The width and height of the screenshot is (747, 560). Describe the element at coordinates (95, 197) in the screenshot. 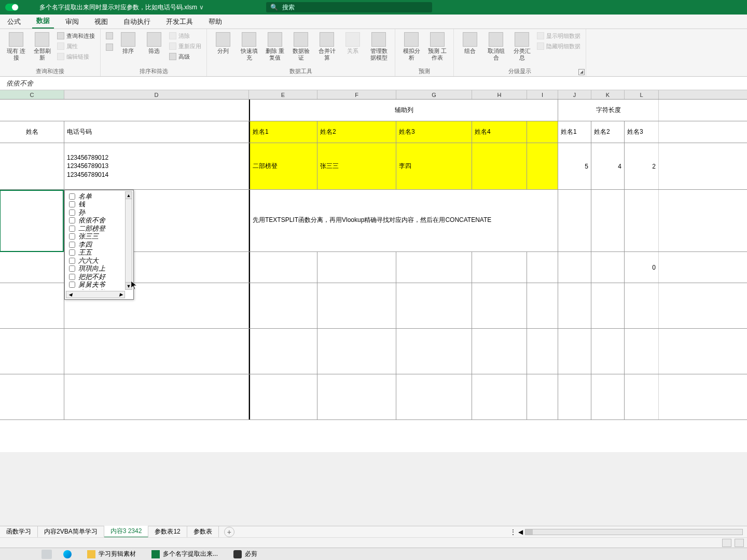

I see `filter-item: 名单` at that location.